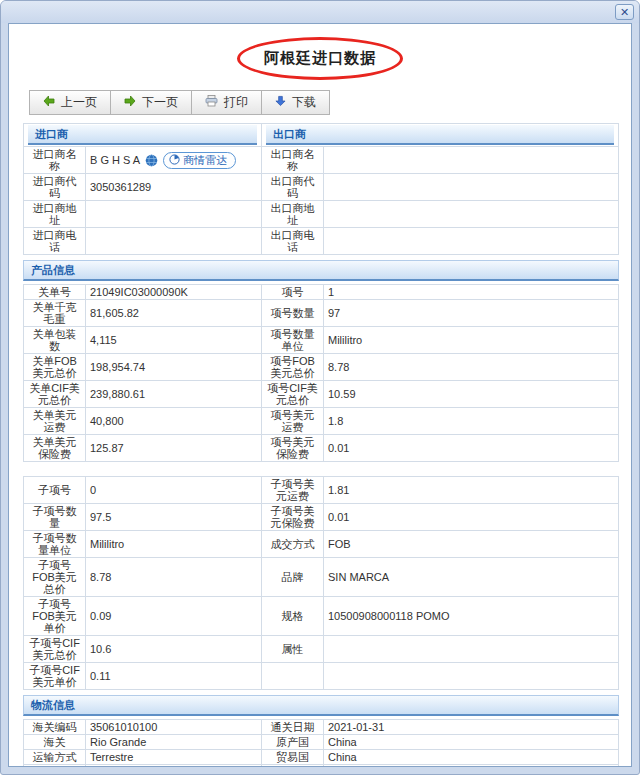 This screenshot has height=775, width=640. I want to click on field-label: 品牌, so click(293, 578).